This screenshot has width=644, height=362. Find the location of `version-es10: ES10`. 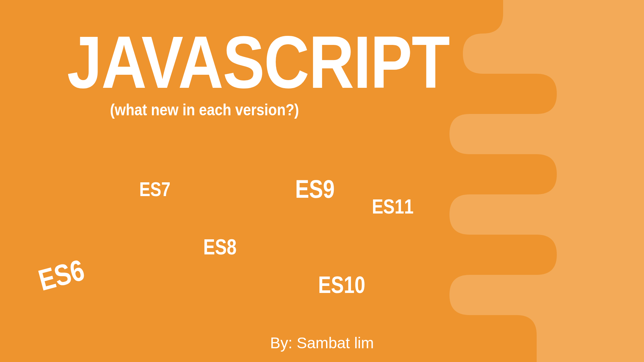

version-es10: ES10 is located at coordinates (341, 285).